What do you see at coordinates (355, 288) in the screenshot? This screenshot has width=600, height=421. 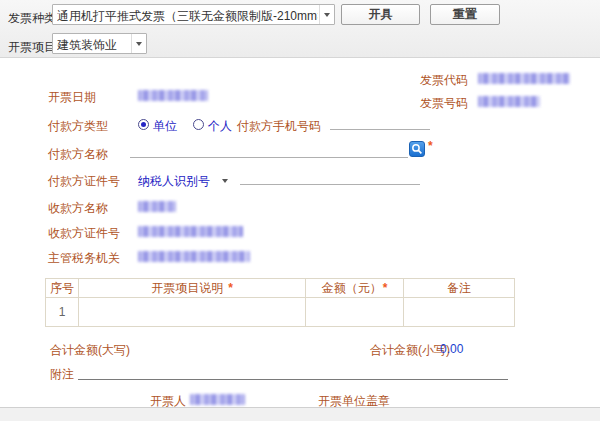 I see `column-header-amount: 金额（元）*` at bounding box center [355, 288].